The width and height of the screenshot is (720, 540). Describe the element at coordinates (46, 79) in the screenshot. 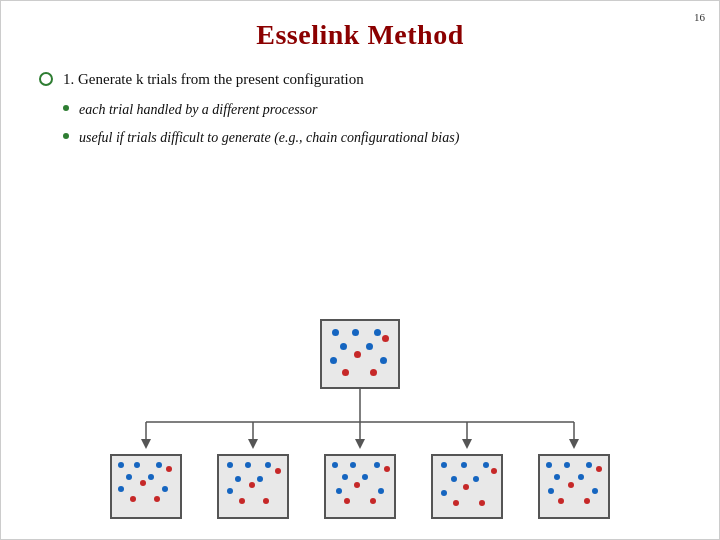

I see `circle-bullet-icon` at that location.